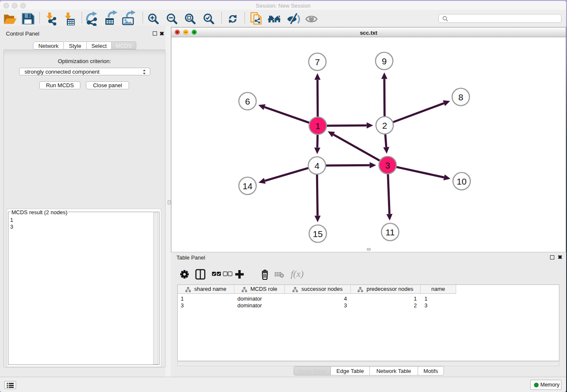 This screenshot has height=392, width=567. I want to click on svg-text: 1, so click(318, 126).